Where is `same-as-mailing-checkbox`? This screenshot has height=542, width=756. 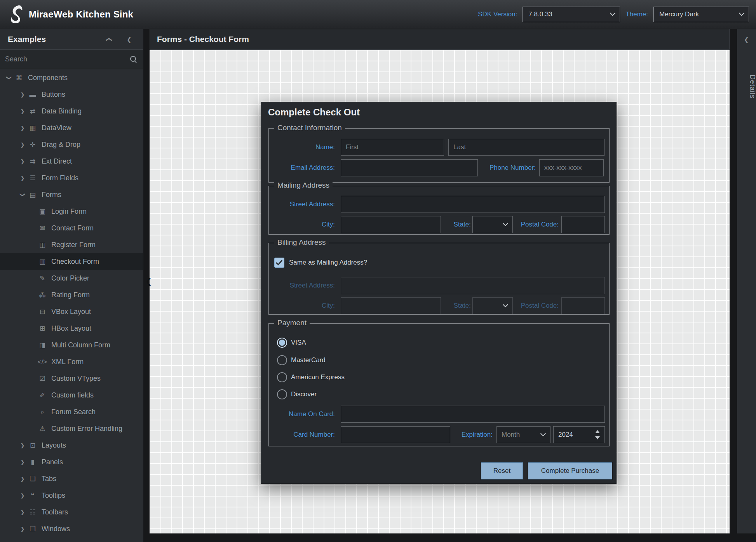 same-as-mailing-checkbox is located at coordinates (279, 263).